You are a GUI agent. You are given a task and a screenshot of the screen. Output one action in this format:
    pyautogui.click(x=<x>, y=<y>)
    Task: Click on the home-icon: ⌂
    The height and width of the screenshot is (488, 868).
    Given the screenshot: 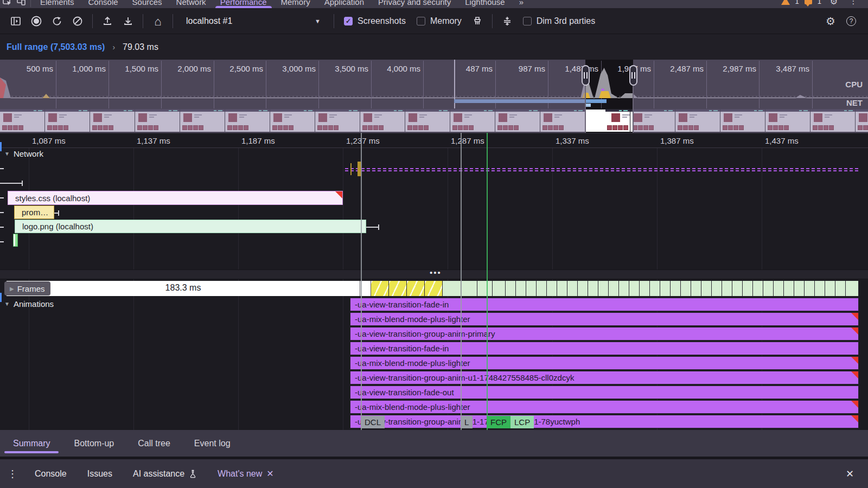 What is the action you would take?
    pyautogui.click(x=158, y=21)
    